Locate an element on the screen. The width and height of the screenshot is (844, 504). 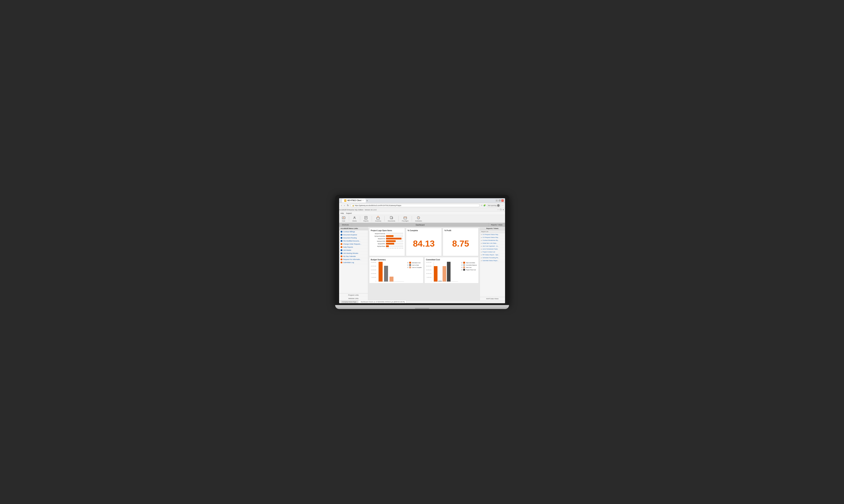
app-min-btn: − is located at coordinates (498, 210).